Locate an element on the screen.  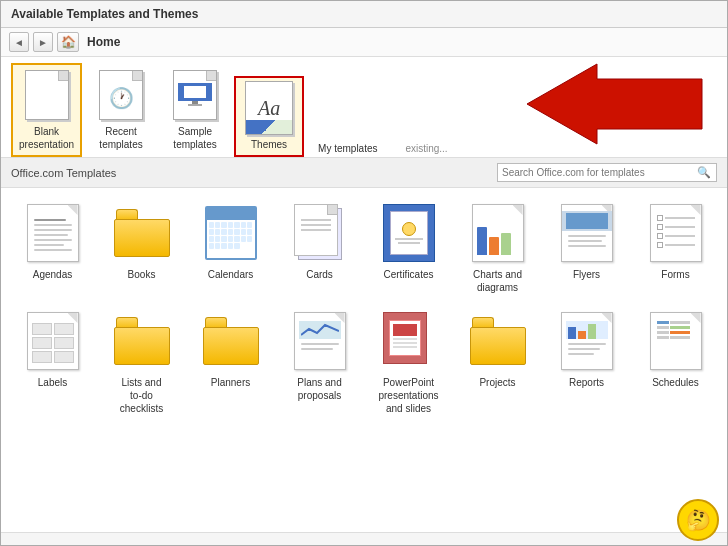
existing-label: existing... is located at coordinates (426, 148).